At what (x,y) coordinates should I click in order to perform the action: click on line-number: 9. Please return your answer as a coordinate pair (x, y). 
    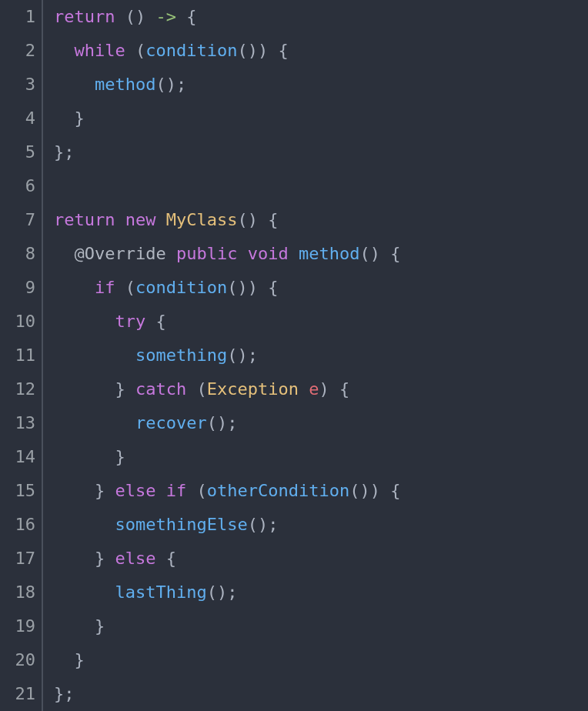
    Looking at the image, I should click on (18, 288).